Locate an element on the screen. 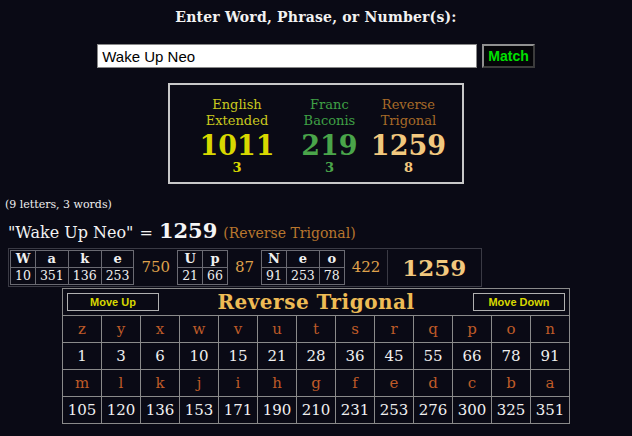 Image resolution: width=632 pixels, height=436 pixels. chart-letter-cell: y is located at coordinates (122, 330).